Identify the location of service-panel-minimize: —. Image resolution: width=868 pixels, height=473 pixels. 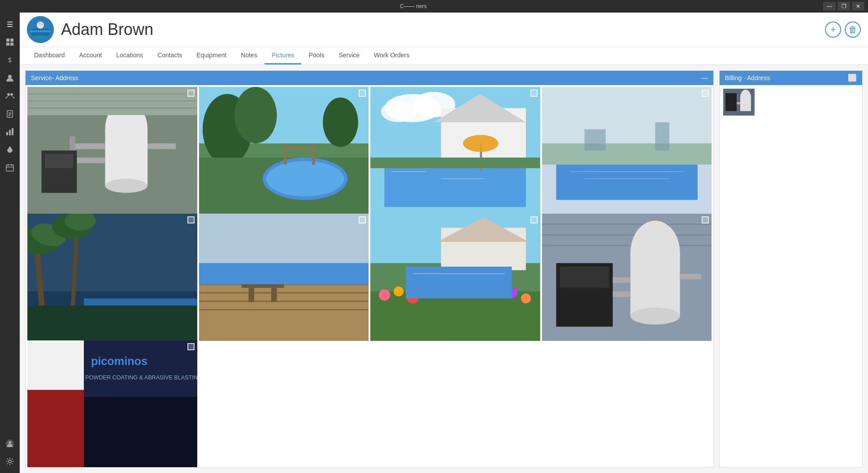
(704, 78).